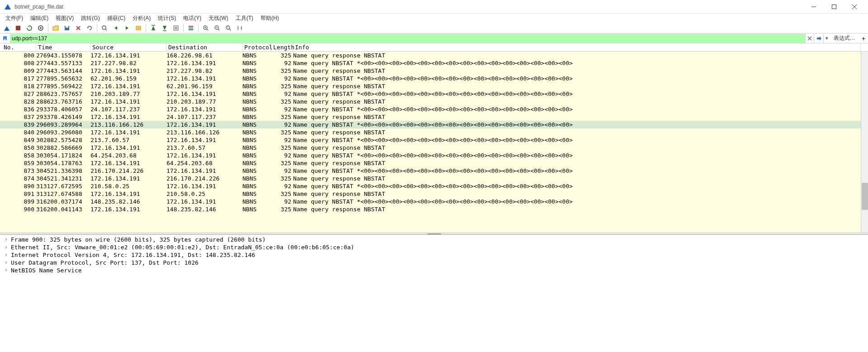 This screenshot has height=352, width=868. I want to click on table-row: 828288623.763716172.16.134.191210.203.18…, so click(434, 101).